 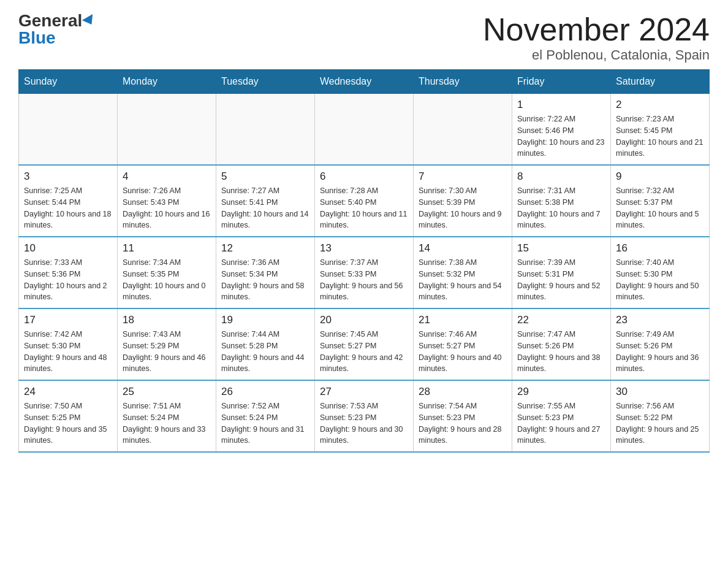 What do you see at coordinates (561, 82) in the screenshot?
I see `header-friday: Friday` at bounding box center [561, 82].